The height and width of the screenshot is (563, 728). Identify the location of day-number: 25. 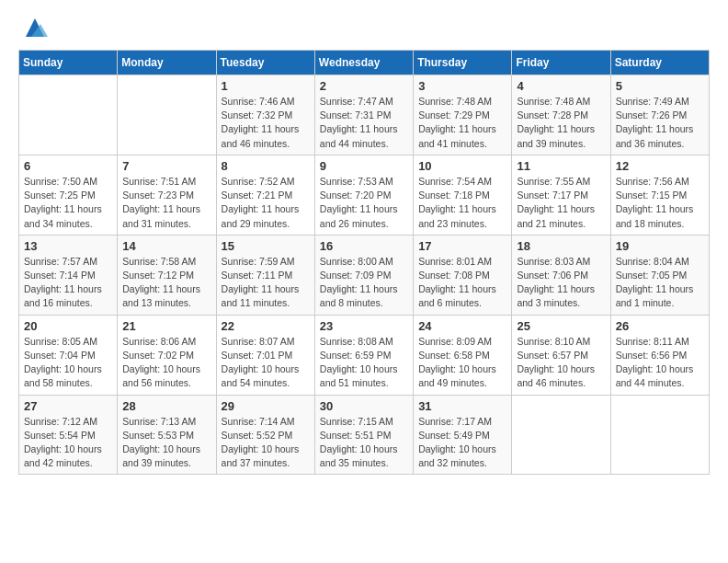
(561, 326).